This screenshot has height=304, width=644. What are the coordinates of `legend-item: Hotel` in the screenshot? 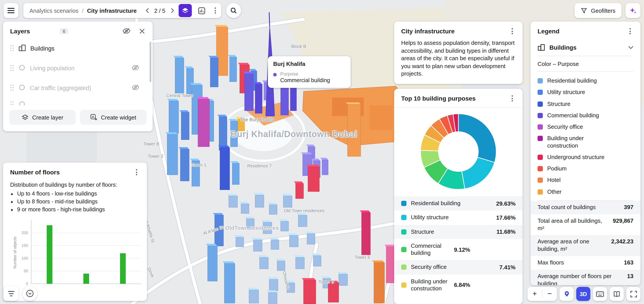 It's located at (586, 180).